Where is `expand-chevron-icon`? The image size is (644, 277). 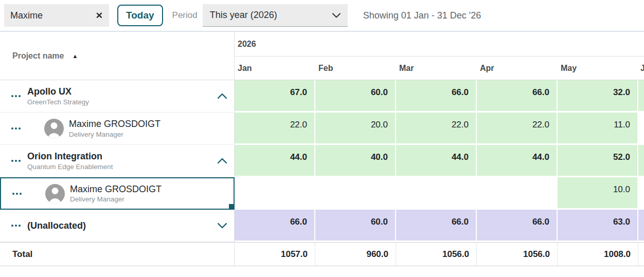 expand-chevron-icon is located at coordinates (222, 226).